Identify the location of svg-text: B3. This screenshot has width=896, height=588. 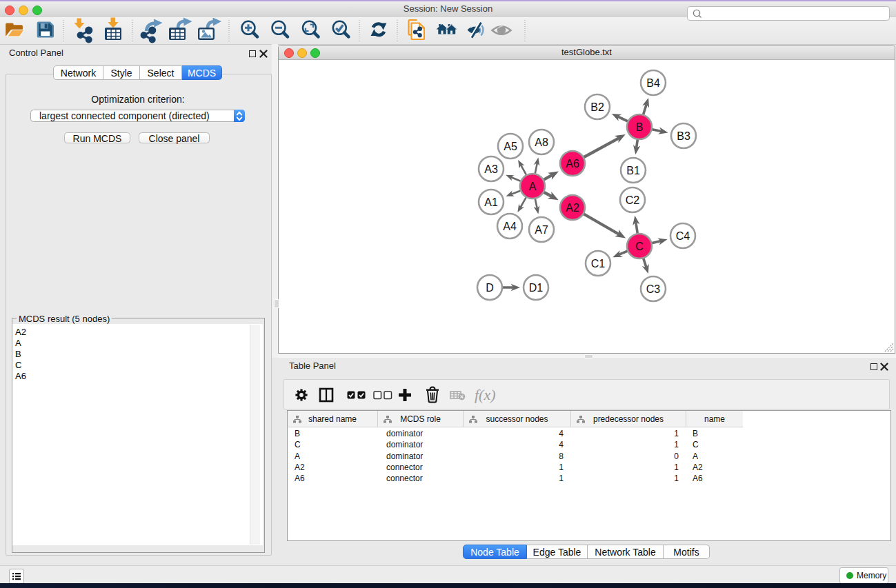
(684, 136).